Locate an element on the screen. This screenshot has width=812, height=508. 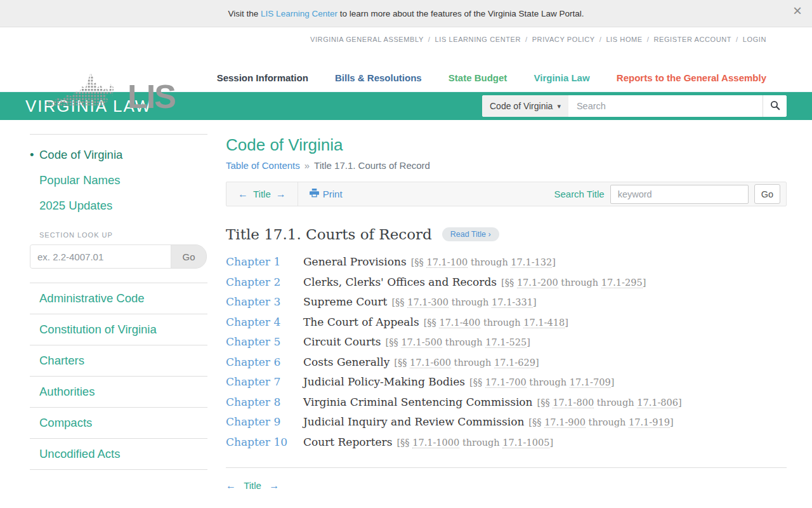
title-keyword-input is located at coordinates (679, 194).